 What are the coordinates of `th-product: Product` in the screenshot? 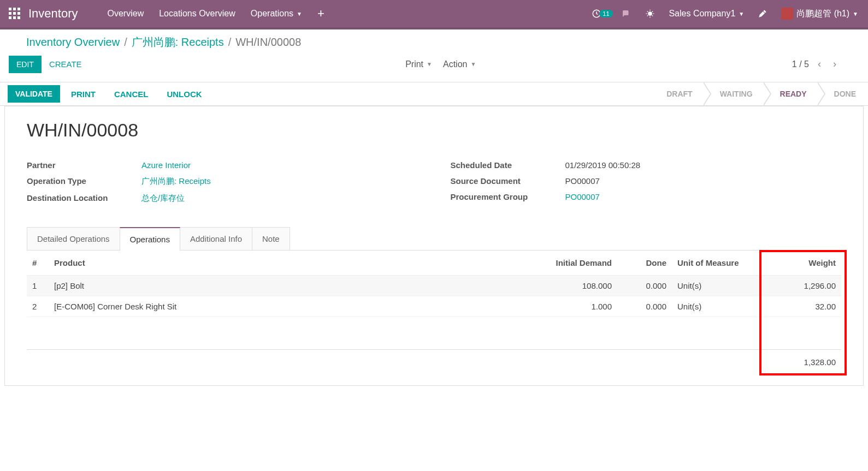 It's located at (292, 263).